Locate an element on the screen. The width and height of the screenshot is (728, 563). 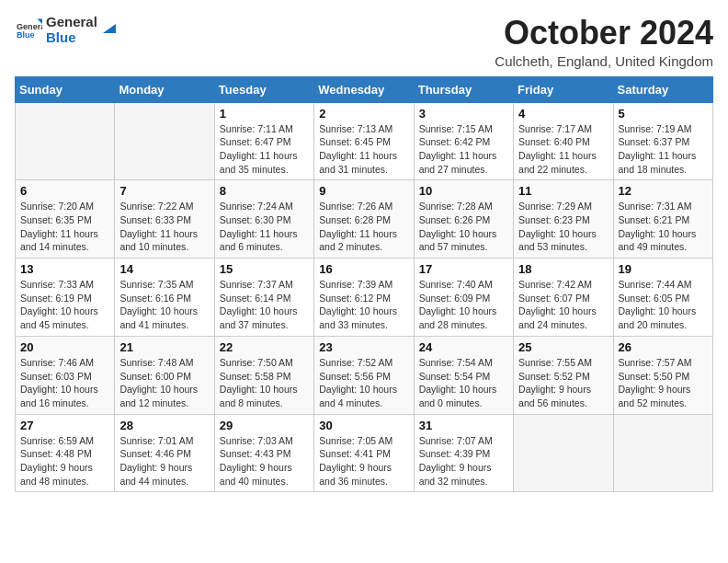
calendar-cell-w3-d7: 19Sunrise: 7:44 AMSunset: 6:05 PMDayligh… is located at coordinates (663, 298).